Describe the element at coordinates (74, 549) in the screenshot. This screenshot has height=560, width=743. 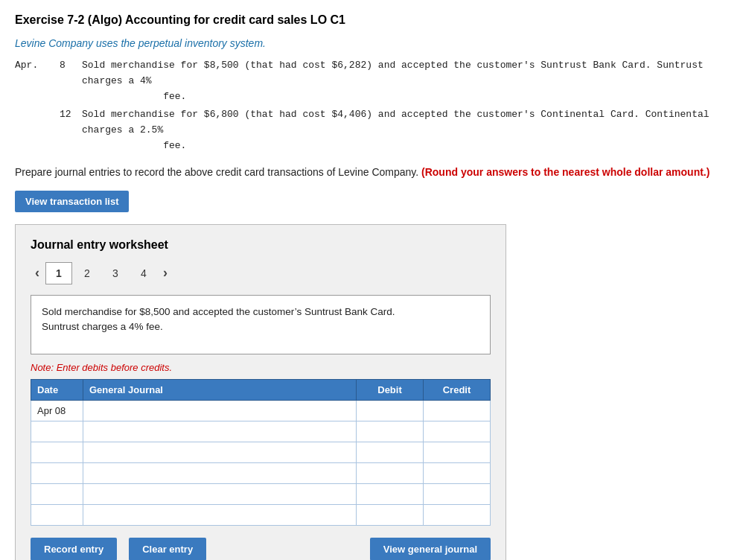
I see `record-entry-button: Record entry` at that location.